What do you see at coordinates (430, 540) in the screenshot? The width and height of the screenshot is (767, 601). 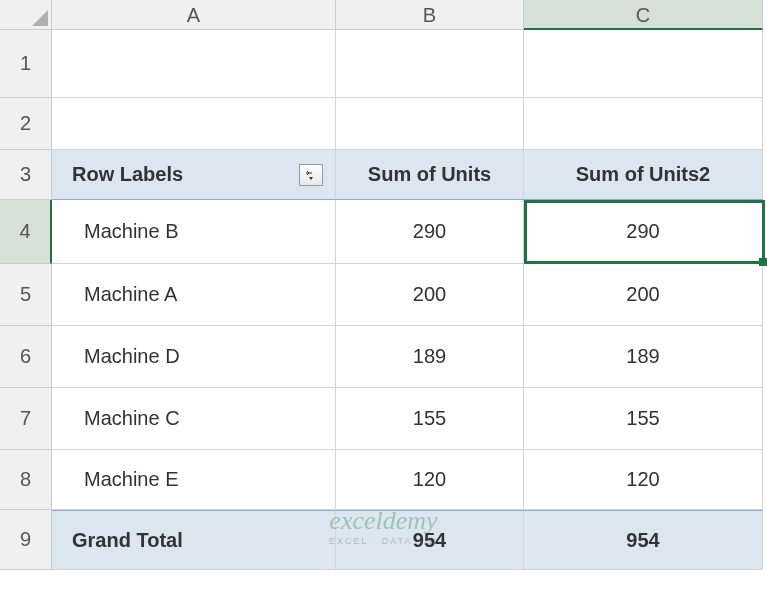 I see `pivot-total-v1: 954` at bounding box center [430, 540].